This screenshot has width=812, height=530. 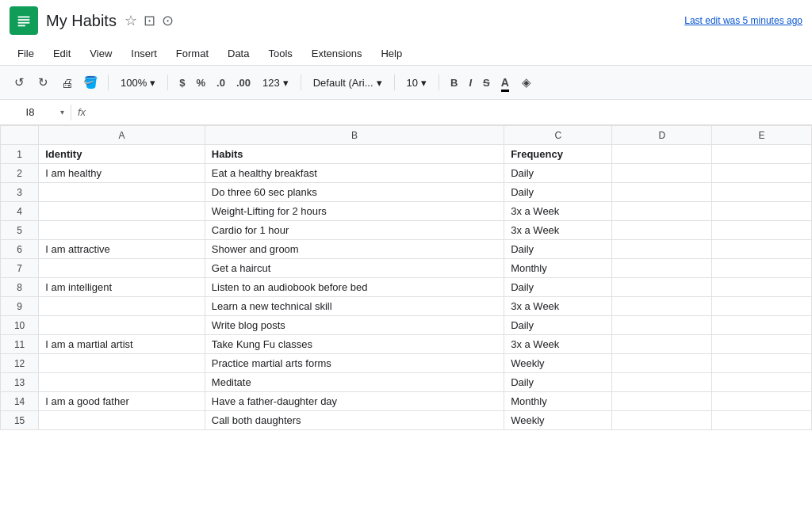 What do you see at coordinates (662, 231) in the screenshot?
I see `cell-5-D` at bounding box center [662, 231].